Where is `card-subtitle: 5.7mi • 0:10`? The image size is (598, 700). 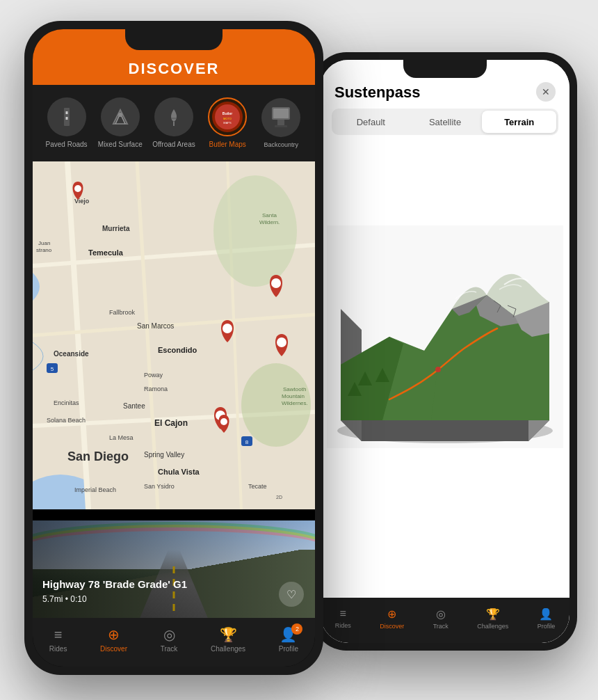 card-subtitle: 5.7mi • 0:10 is located at coordinates (65, 599).